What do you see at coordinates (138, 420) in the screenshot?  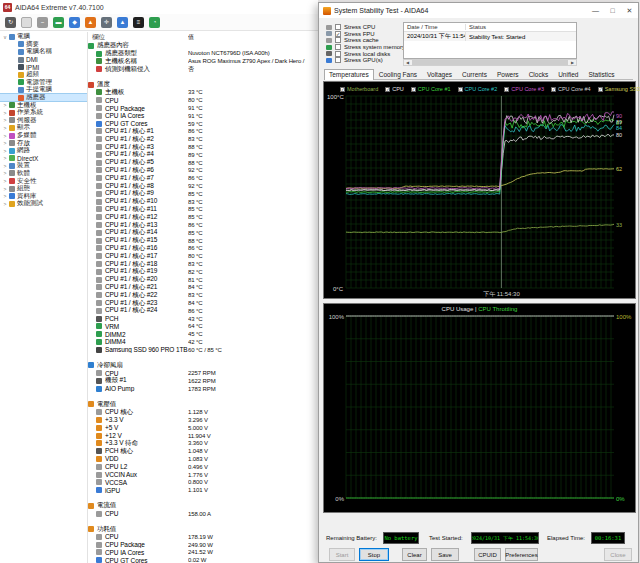 I see `sensor-label-wrap: +3.3 V` at bounding box center [138, 420].